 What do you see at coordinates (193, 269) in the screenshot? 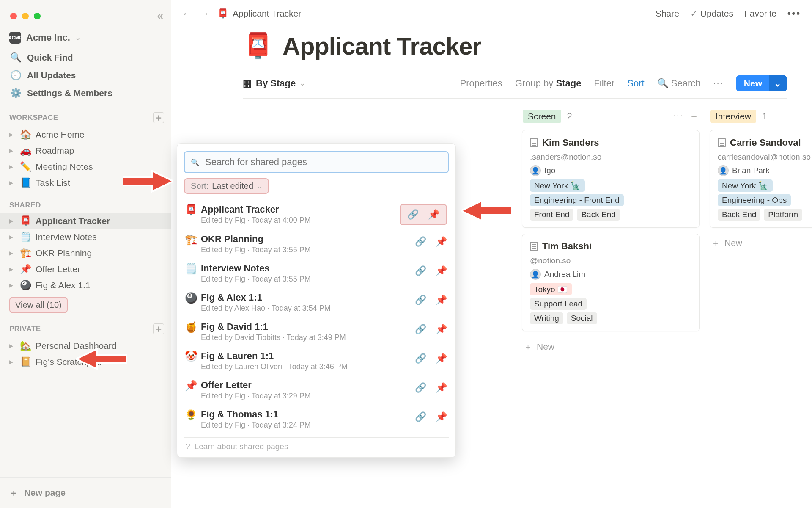
I see `page-emoji-icon: 🗒️` at bounding box center [193, 269].